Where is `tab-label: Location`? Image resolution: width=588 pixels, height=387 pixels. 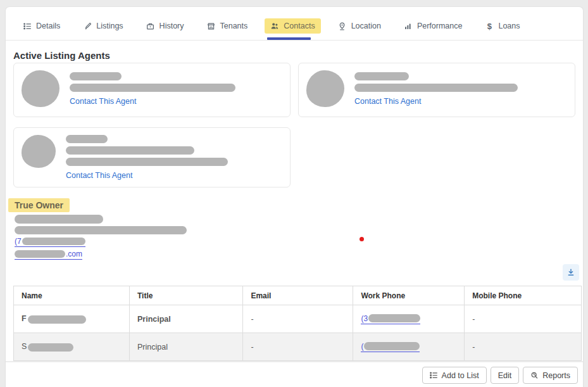 tab-label: Location is located at coordinates (366, 26).